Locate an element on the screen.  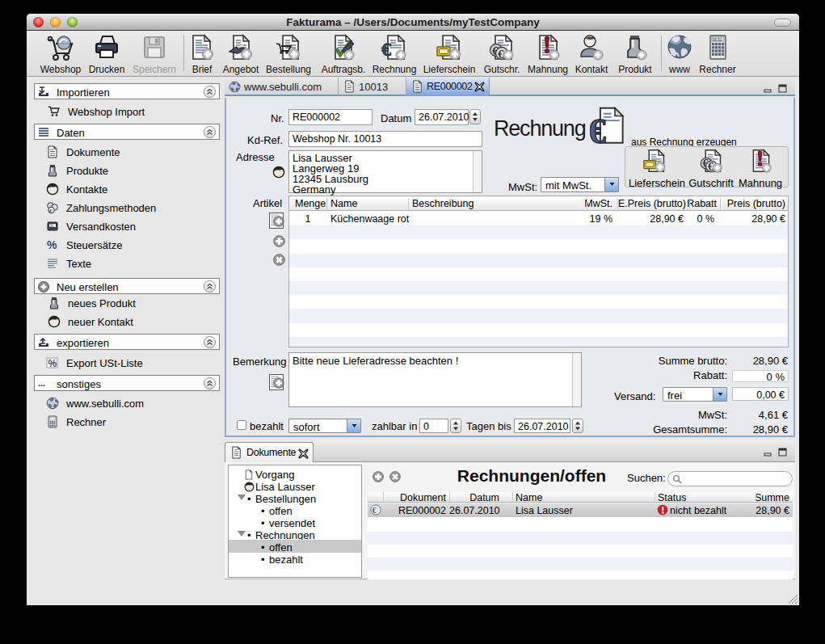
svg-text: 00 is located at coordinates (53, 226).